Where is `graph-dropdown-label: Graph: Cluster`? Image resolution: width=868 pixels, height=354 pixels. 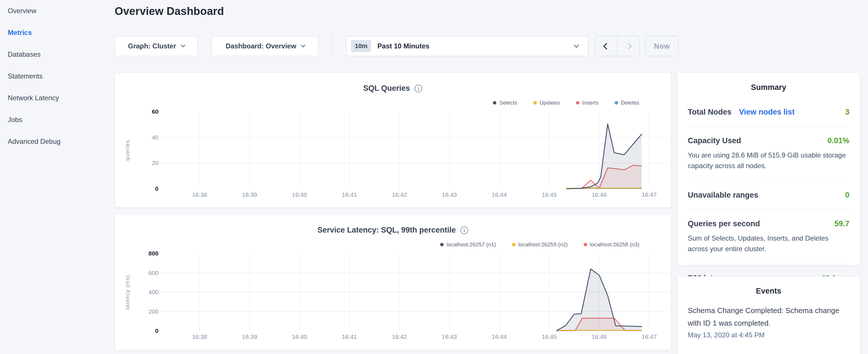
graph-dropdown-label: Graph: Cluster is located at coordinates (152, 46).